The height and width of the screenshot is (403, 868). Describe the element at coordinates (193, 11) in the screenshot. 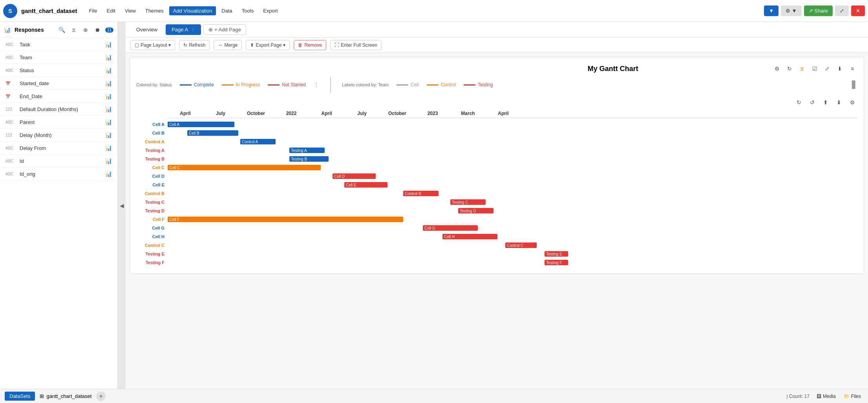

I see `menu-add-visualization: Add Visualization` at that location.